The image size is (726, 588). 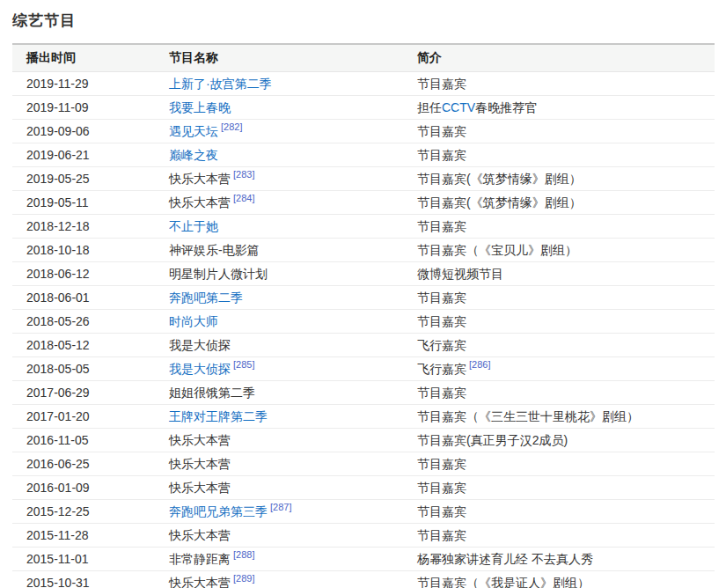 I want to click on program-name-cell: 王牌对王牌第二季, so click(x=279, y=417).